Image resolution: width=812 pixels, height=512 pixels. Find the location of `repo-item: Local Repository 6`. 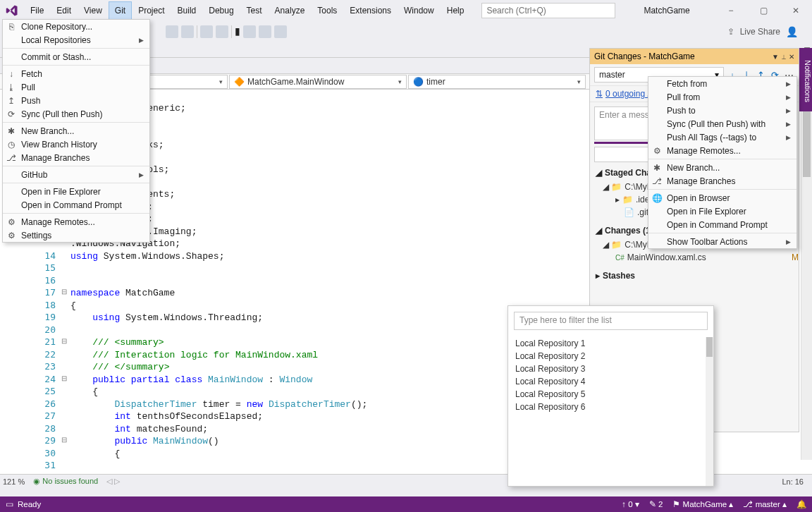

repo-item: Local Repository 6 is located at coordinates (610, 408).